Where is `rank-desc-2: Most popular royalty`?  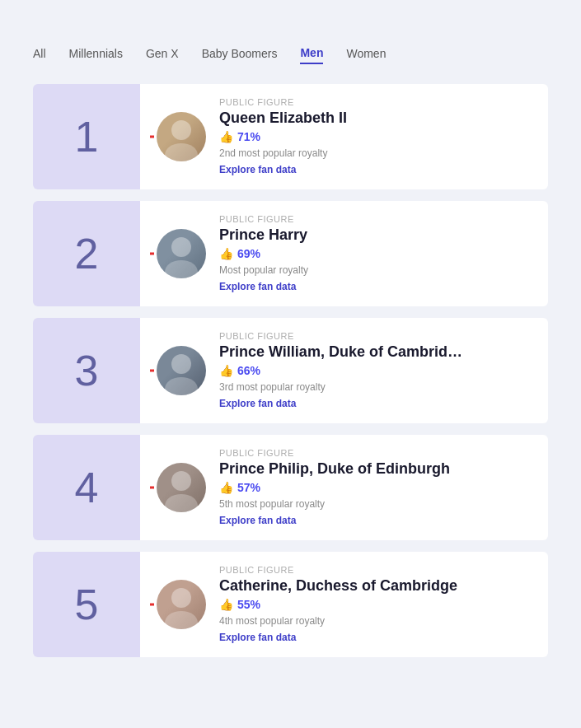 rank-desc-2: Most popular royalty is located at coordinates (376, 270).